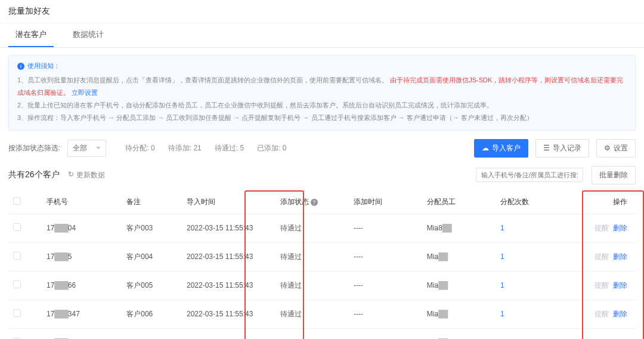  I want to click on gear-icon: ⚙, so click(607, 148).